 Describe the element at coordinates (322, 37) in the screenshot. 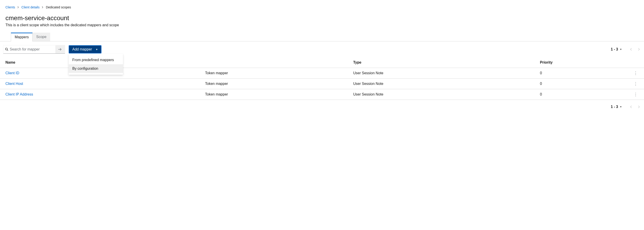

I see `tabs: Mappers Scope` at that location.